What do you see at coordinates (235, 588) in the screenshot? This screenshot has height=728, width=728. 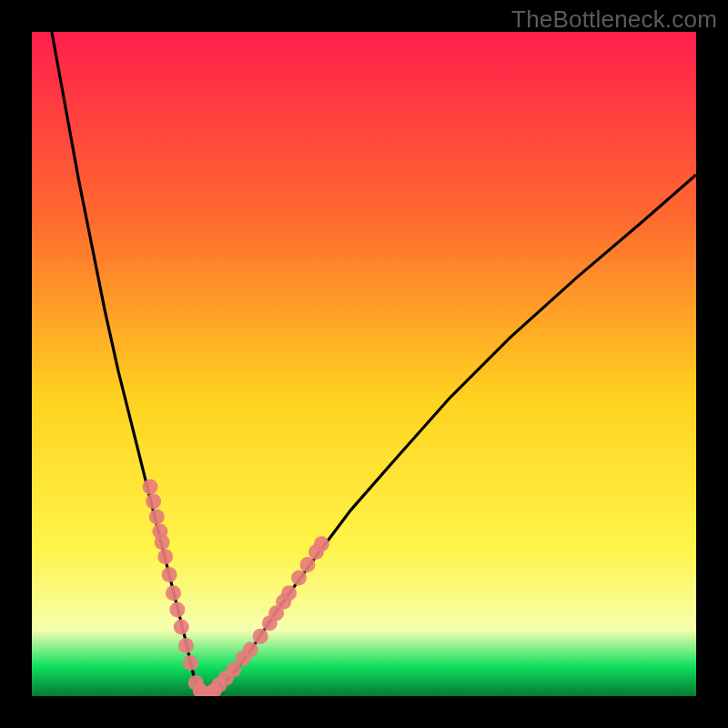 I see `data-points` at bounding box center [235, 588].